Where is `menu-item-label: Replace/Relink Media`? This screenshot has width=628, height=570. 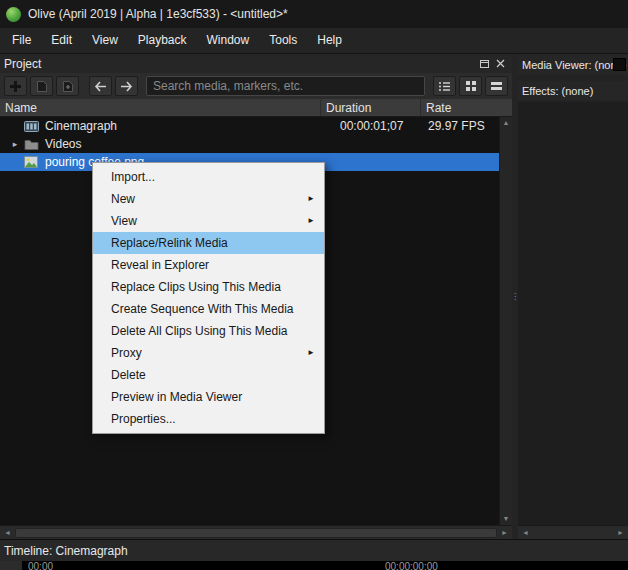
menu-item-label: Replace/Relink Media is located at coordinates (170, 243).